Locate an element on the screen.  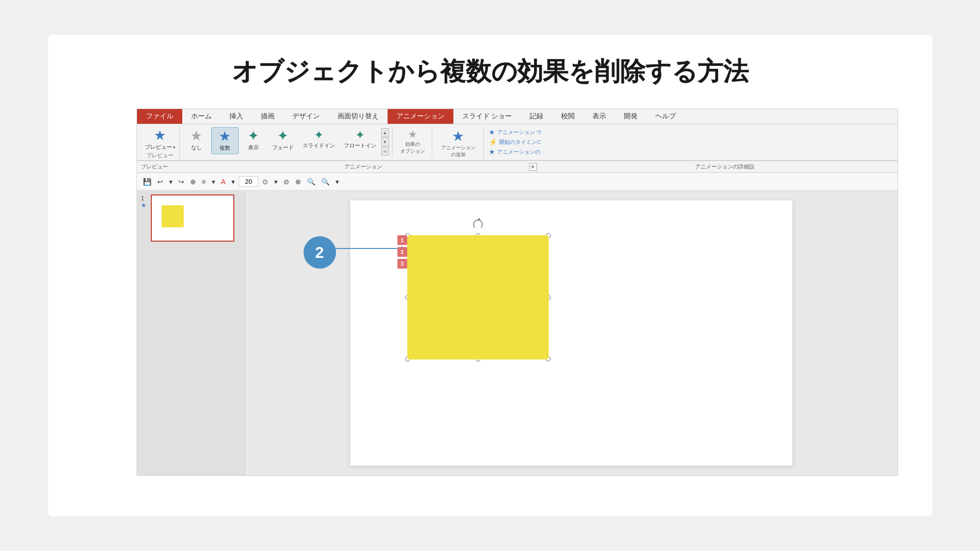
timing-item-2: ⚡ 開始のタイミン⊂ is located at coordinates (515, 142).